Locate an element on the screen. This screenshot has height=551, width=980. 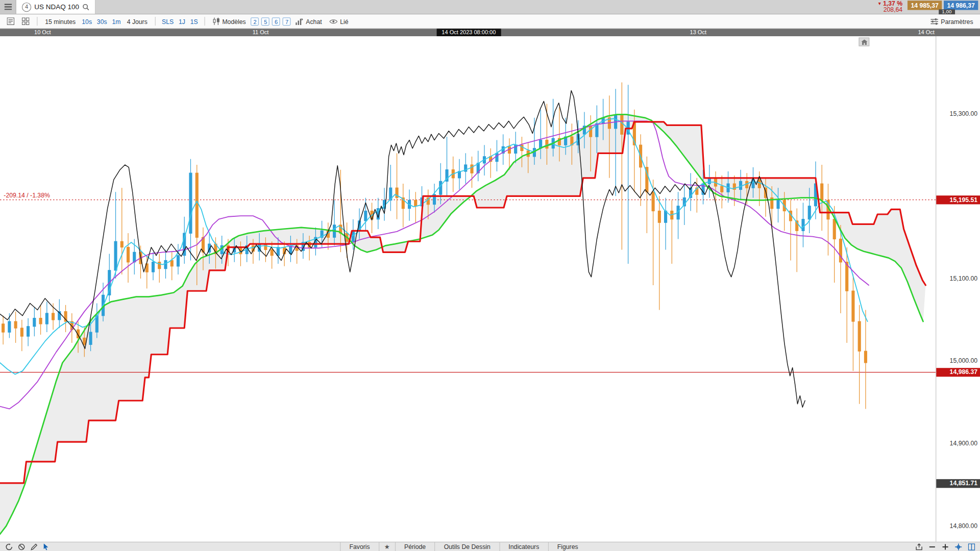
sell-price-button: 14 985,37 is located at coordinates (925, 5).